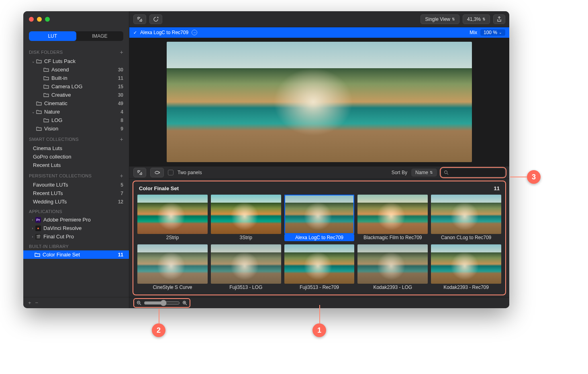 The width and height of the screenshot is (588, 374). Describe the element at coordinates (185, 303) in the screenshot. I see `zoom-in-icon` at that location.